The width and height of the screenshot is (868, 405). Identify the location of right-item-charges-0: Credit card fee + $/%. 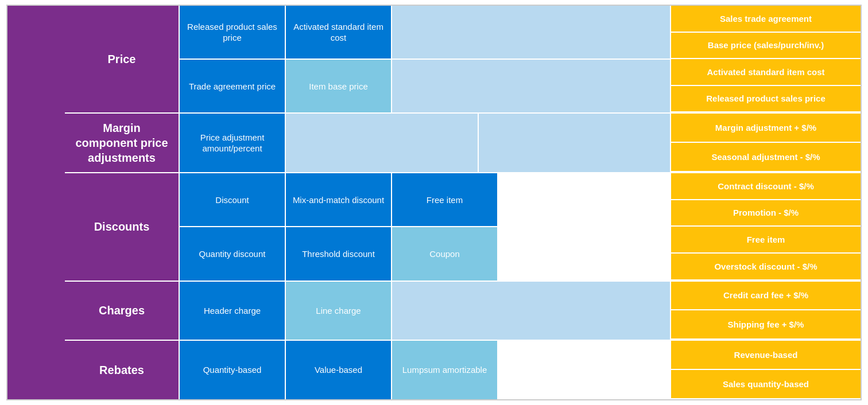
(766, 296).